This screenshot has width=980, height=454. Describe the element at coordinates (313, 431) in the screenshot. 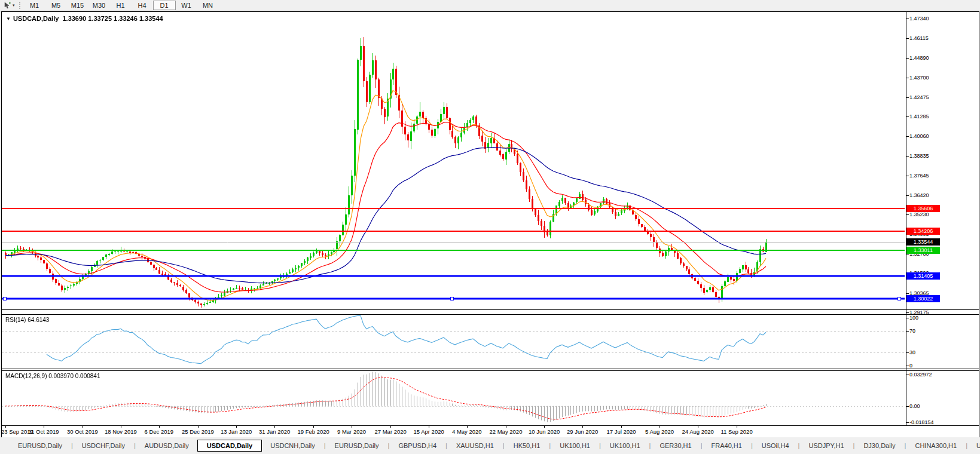

I see `time-axis-date-label: 19 Feb 2020` at that location.